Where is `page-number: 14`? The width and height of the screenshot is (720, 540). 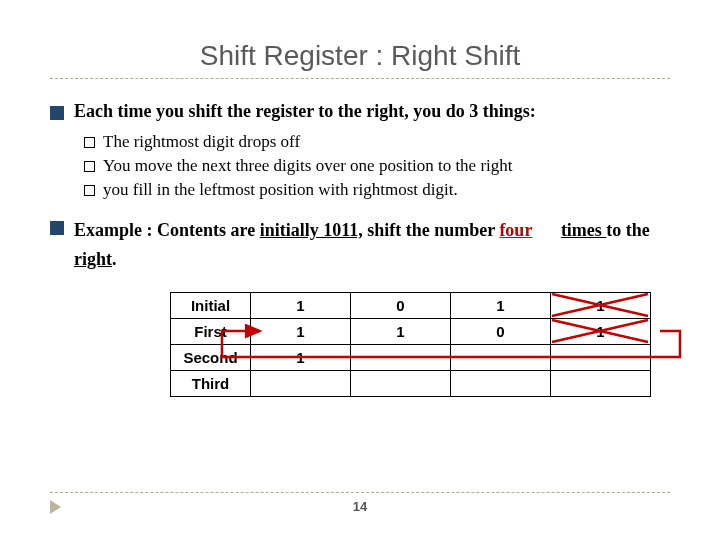
page-number: 14 is located at coordinates (360, 506).